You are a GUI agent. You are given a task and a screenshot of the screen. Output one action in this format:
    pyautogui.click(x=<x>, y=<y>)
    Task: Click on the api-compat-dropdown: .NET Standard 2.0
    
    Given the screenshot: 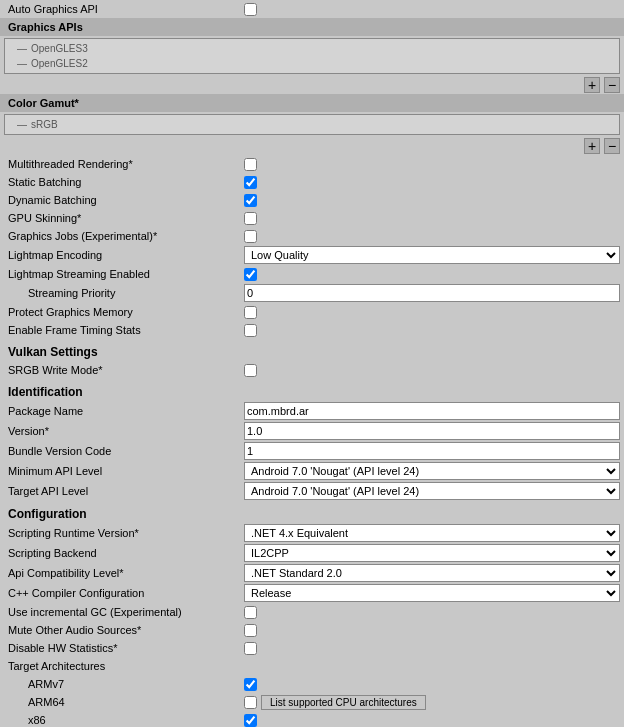 What is the action you would take?
    pyautogui.click(x=432, y=573)
    